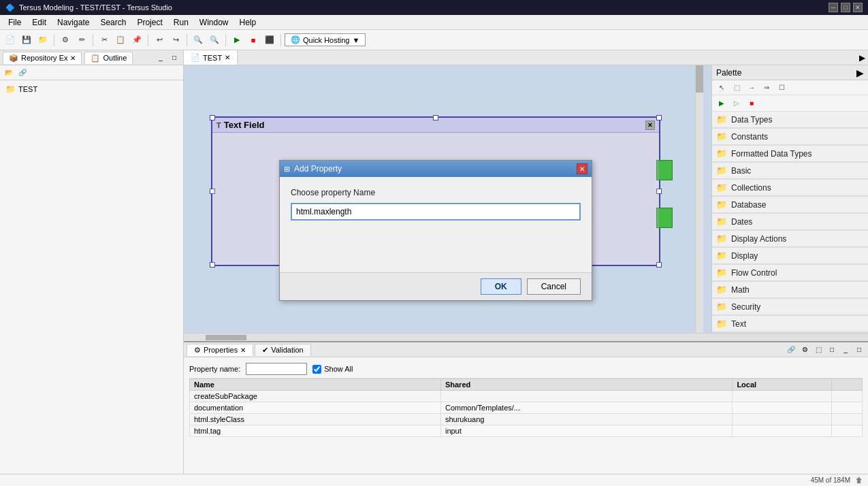  What do you see at coordinates (332, 369) in the screenshot?
I see `show-all-checkbox-container: Show All` at bounding box center [332, 369].